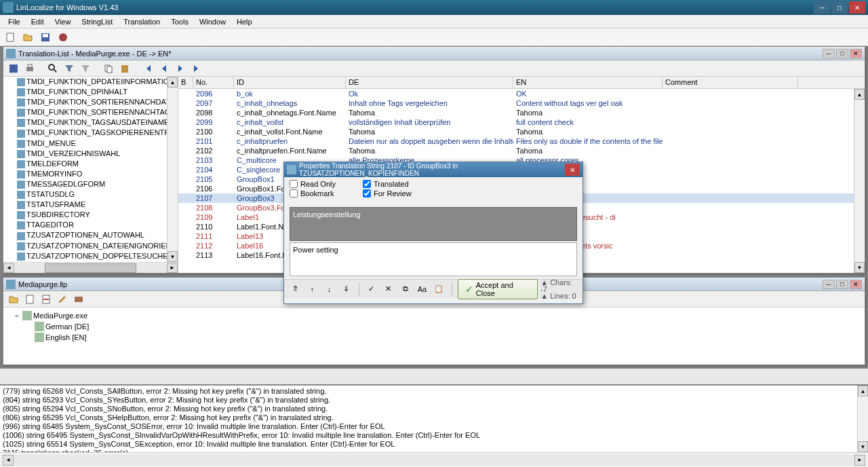 This screenshot has height=467, width=868. I want to click on menu-view: View, so click(63, 22).